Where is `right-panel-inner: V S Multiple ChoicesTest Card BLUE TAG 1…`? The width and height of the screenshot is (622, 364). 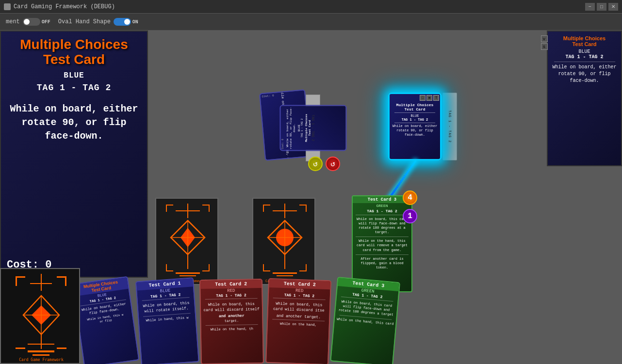 right-panel-inner: V S Multiple ChoicesTest Card BLUE TAG 1… is located at coordinates (585, 60).